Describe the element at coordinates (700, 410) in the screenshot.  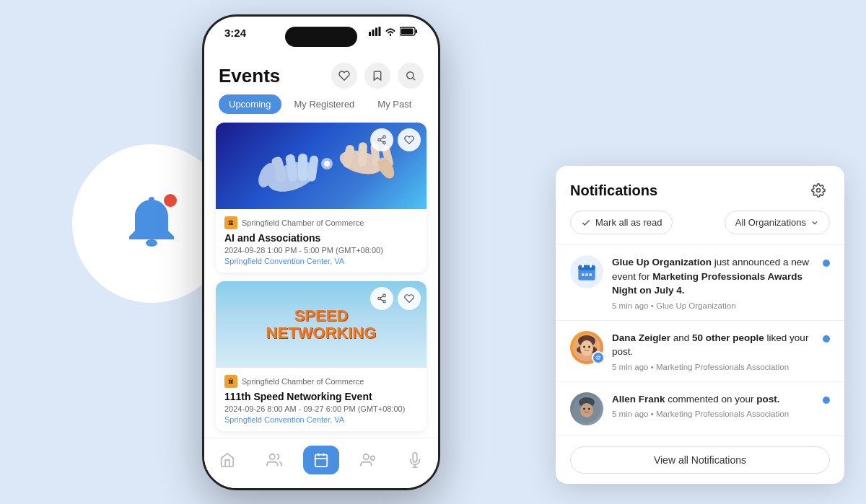
I see `notification-item-allen: Allen Frank commented on your post. 5 mi…` at that location.